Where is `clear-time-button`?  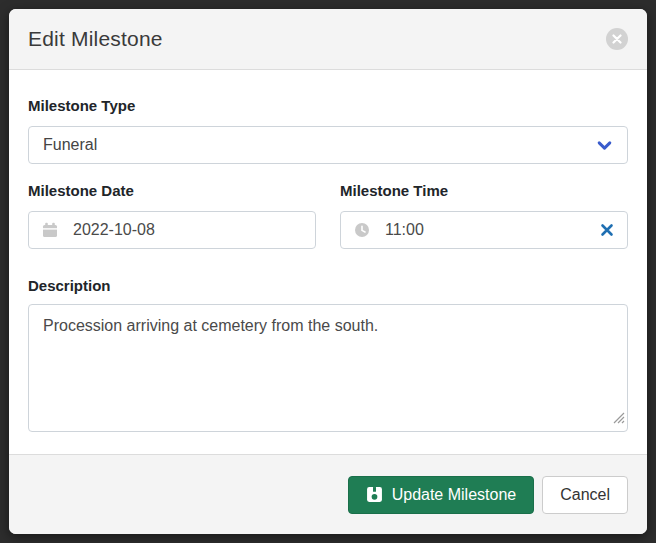 clear-time-button is located at coordinates (607, 230).